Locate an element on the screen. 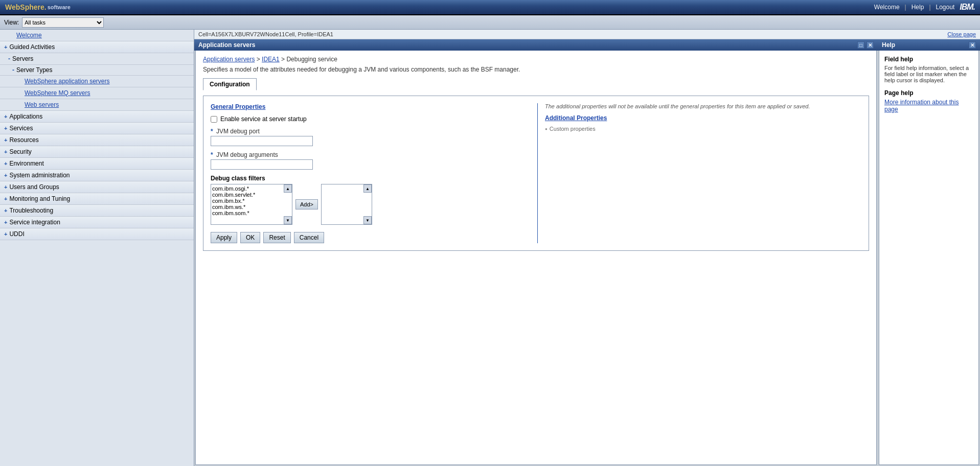 The width and height of the screenshot is (980, 466). debug-filters-list: com.ibm.osgi.* com.ibm.servlet.* com.ibm… is located at coordinates (247, 204).